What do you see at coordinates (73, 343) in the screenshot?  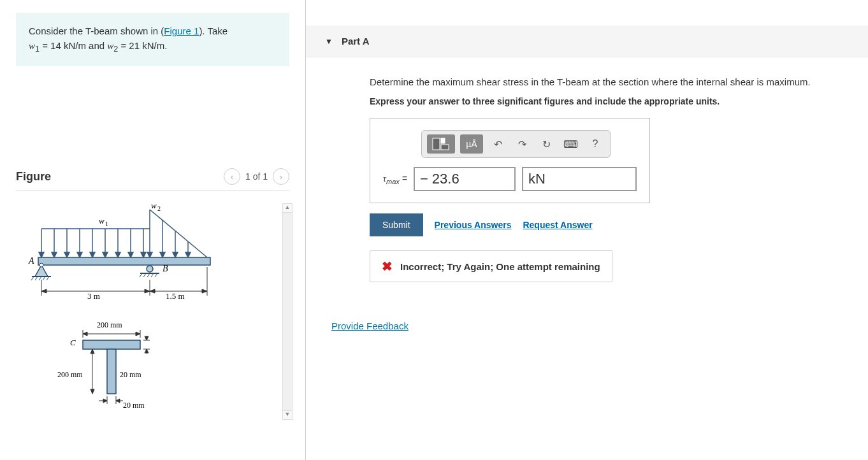 I see `svg-text: C` at bounding box center [73, 343].